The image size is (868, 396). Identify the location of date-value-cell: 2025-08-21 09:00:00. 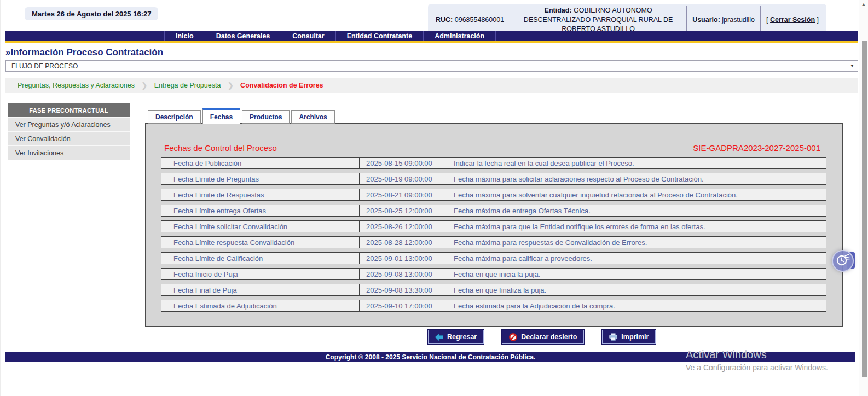
(403, 195).